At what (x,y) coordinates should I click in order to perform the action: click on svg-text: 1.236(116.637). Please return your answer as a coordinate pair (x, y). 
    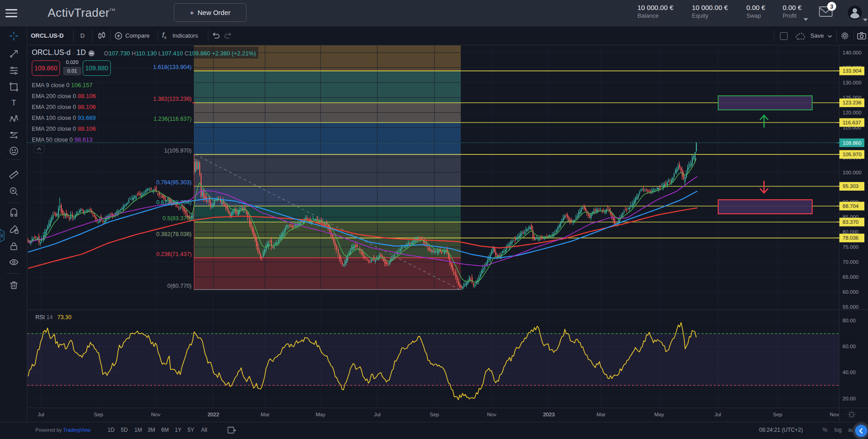
    Looking at the image, I should click on (173, 119).